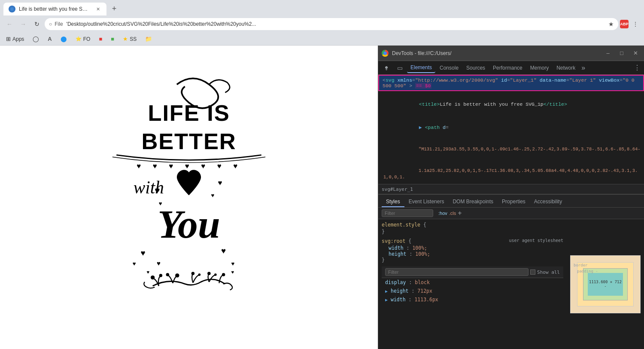 Image resolution: width=644 pixels, height=349 pixels. I want to click on devtools-cursor-tool: ⧭, so click(386, 68).